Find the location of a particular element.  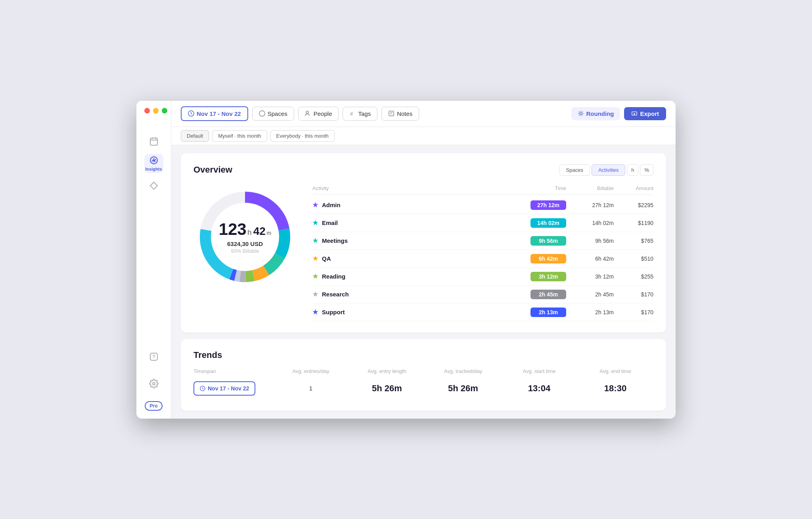

act-name-cell: ★ QA is located at coordinates (408, 259).